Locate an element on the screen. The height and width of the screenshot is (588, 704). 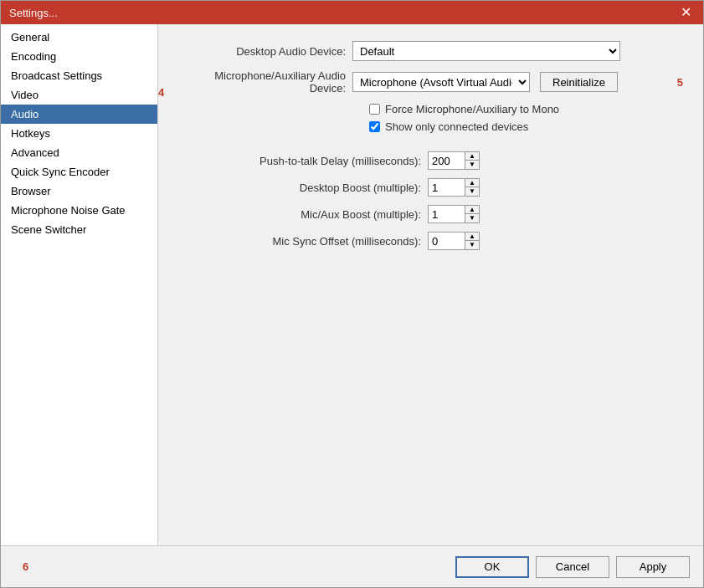
mic-audio-control: Microphone (Avsoft Virtual Audio Device)… is located at coordinates (512, 82).